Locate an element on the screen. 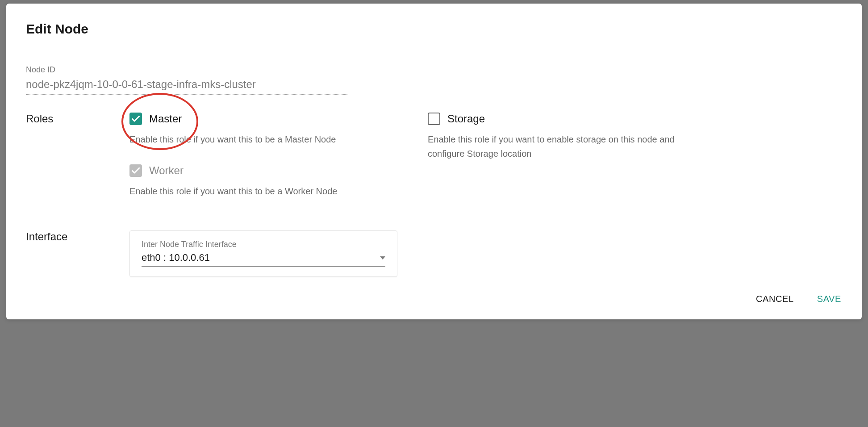 Image resolution: width=868 pixels, height=427 pixels. interface-row: Interface Inter Node Traffic Interface e… is located at coordinates (434, 254).